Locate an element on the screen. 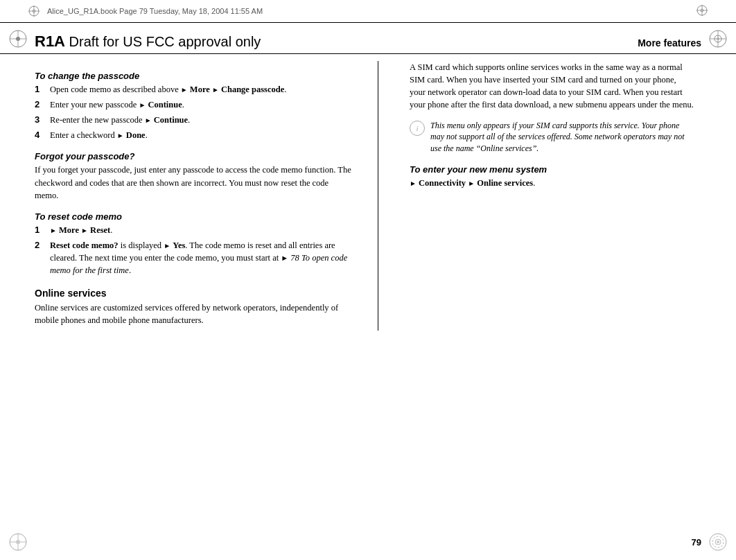 The height and width of the screenshot is (560, 736). step-2-num: 2 is located at coordinates (41, 105).